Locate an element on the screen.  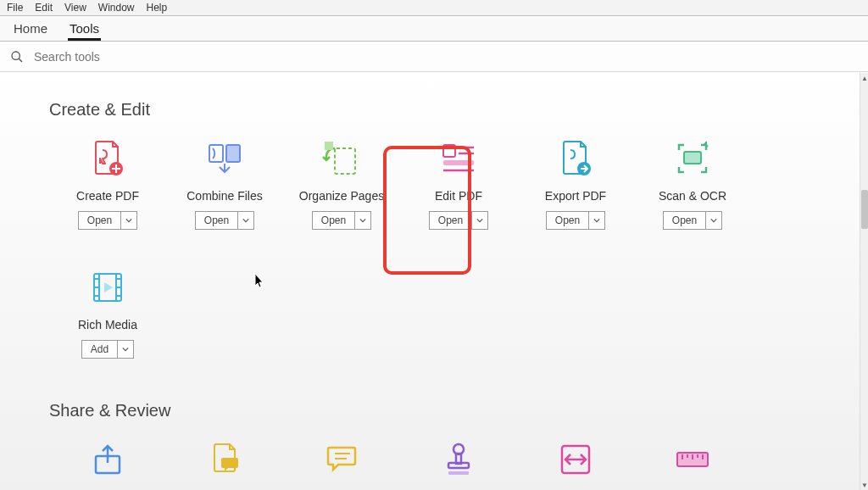
tabbar: Home Tools is located at coordinates (434, 29).